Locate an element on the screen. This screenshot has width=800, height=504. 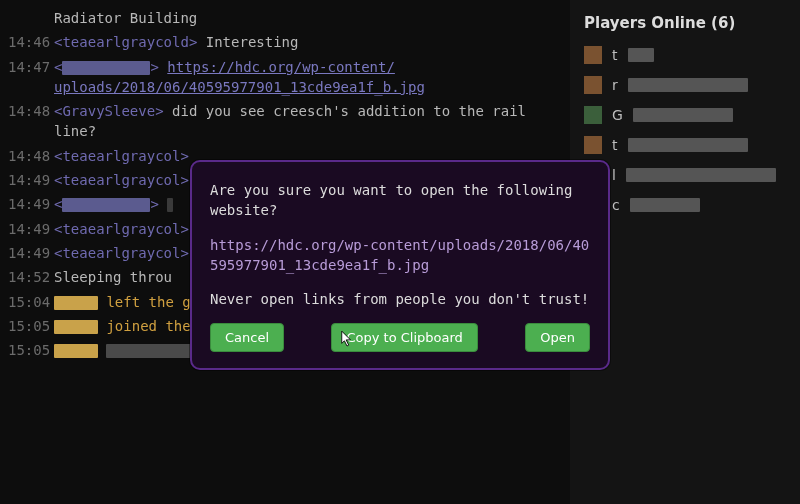
chat-text: Interesting is located at coordinates (252, 42).